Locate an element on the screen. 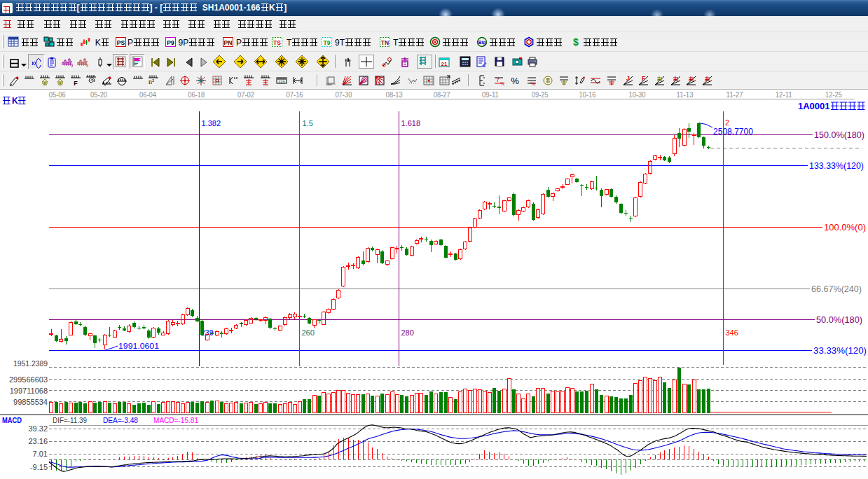 The height and width of the screenshot is (479, 868). svg-text: 260 is located at coordinates (308, 333).